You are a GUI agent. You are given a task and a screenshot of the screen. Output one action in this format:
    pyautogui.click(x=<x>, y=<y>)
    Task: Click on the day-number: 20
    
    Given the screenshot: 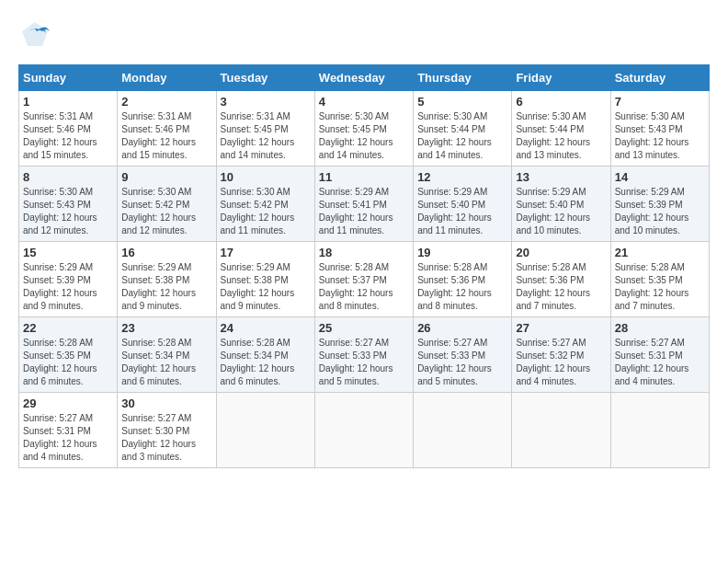 What is the action you would take?
    pyautogui.click(x=561, y=252)
    